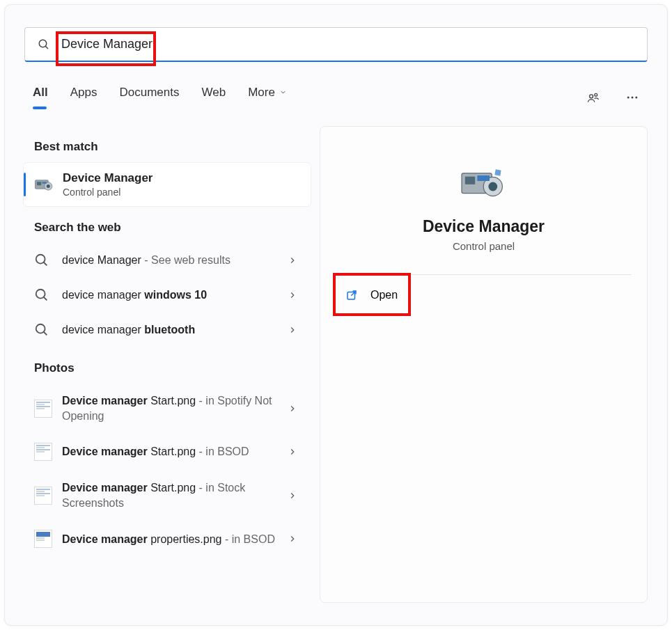 This screenshot has width=672, height=630. Describe the element at coordinates (167, 260) in the screenshot. I see `web-result: device Manager - See web results` at that location.